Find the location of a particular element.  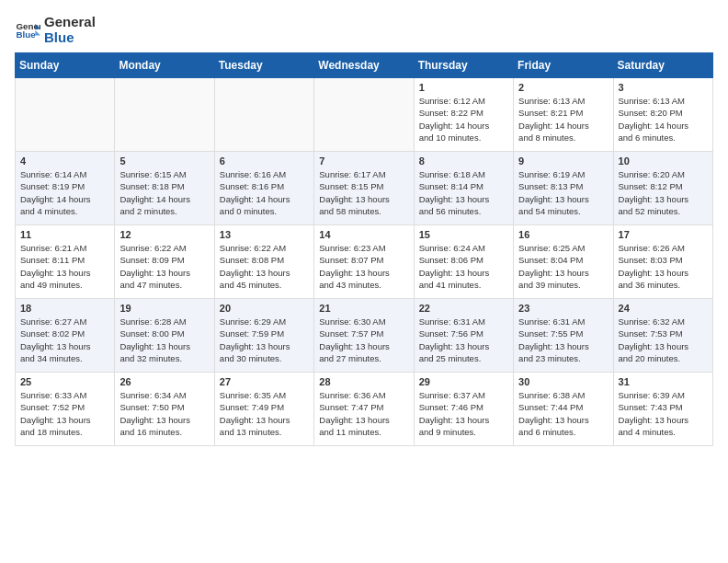

weekday-header-monday: Monday is located at coordinates (165, 66).